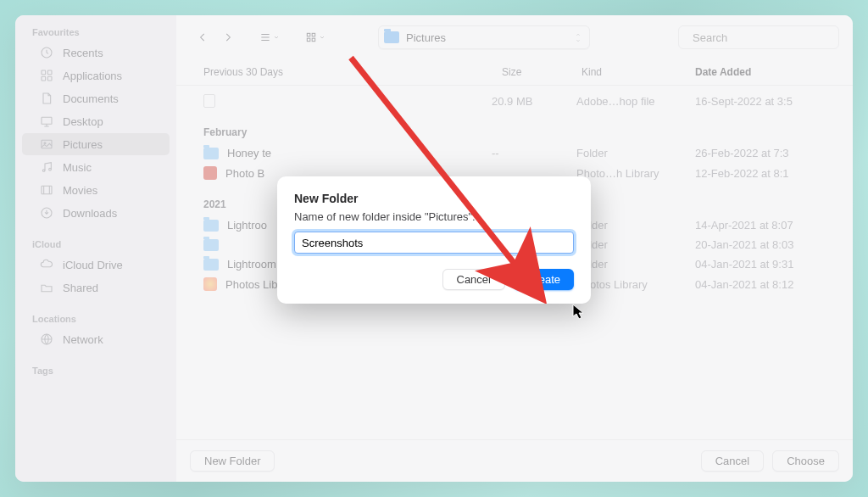 The image size is (868, 497). I want to click on photobooth-icon, so click(210, 173).